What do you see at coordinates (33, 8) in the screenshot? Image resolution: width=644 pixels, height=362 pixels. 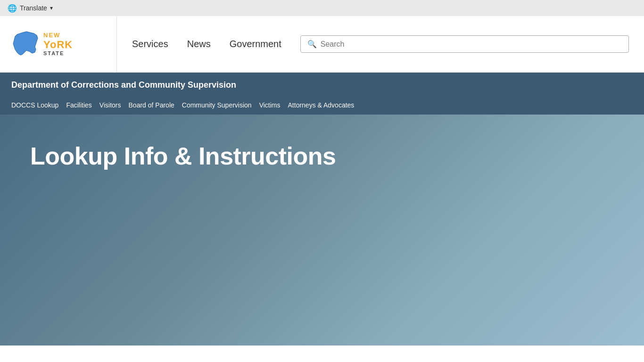 I see `translate-label: Translate` at bounding box center [33, 8].